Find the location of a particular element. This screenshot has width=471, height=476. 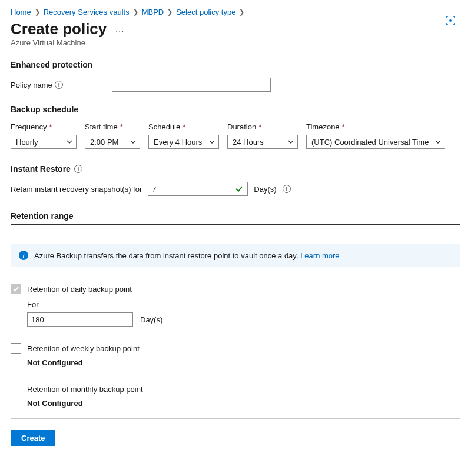

schedule-label: Schedule is located at coordinates (164, 127).